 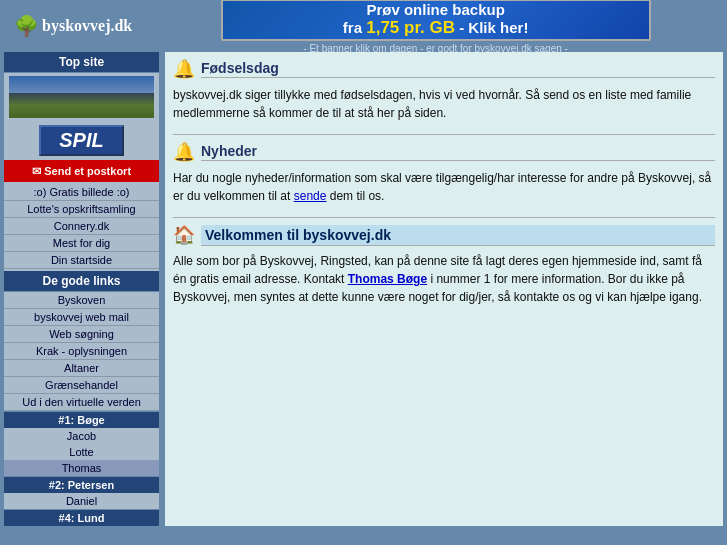 What do you see at coordinates (82, 244) in the screenshot?
I see `sidebar-item-mestfordig: Mest for dig` at bounding box center [82, 244].